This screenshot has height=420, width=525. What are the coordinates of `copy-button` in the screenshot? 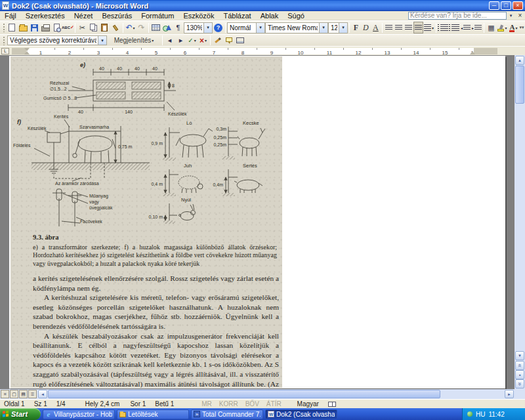 It's located at (93, 28).